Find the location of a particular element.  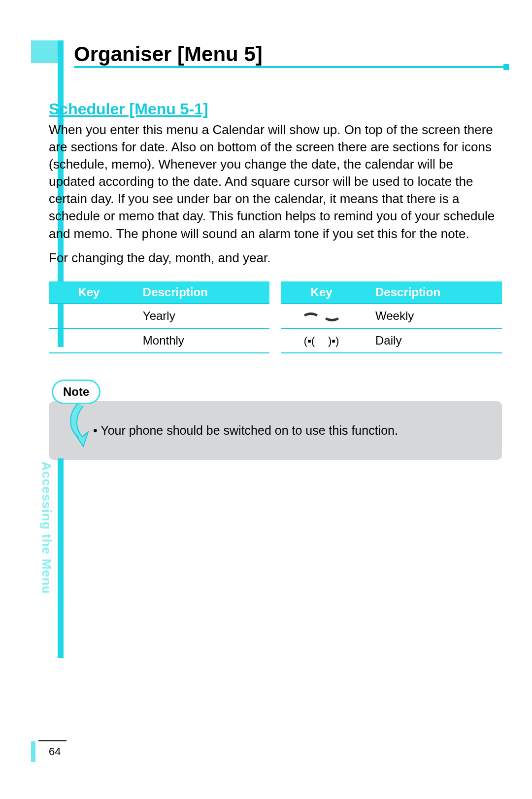

side-chapter-label: Accessing the Menu is located at coordinates (46, 527).